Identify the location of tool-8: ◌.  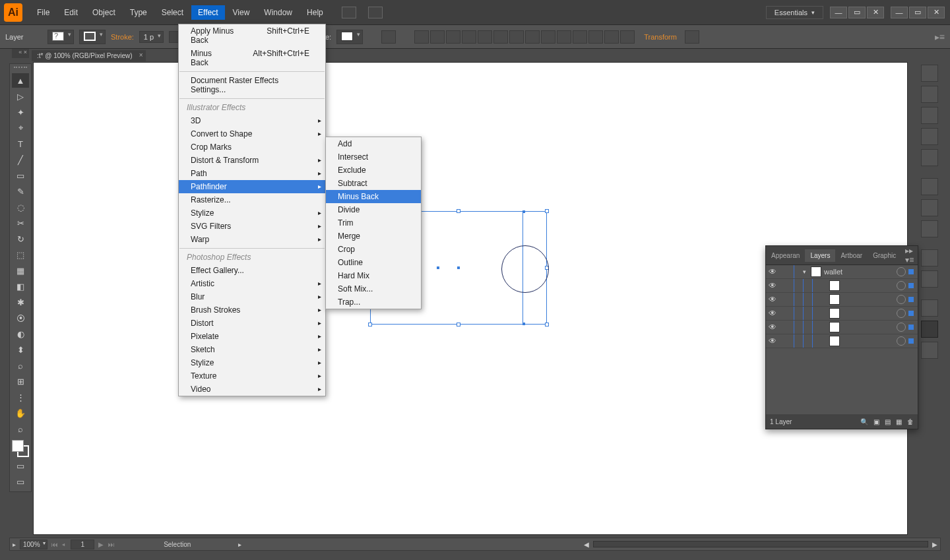
(20, 207).